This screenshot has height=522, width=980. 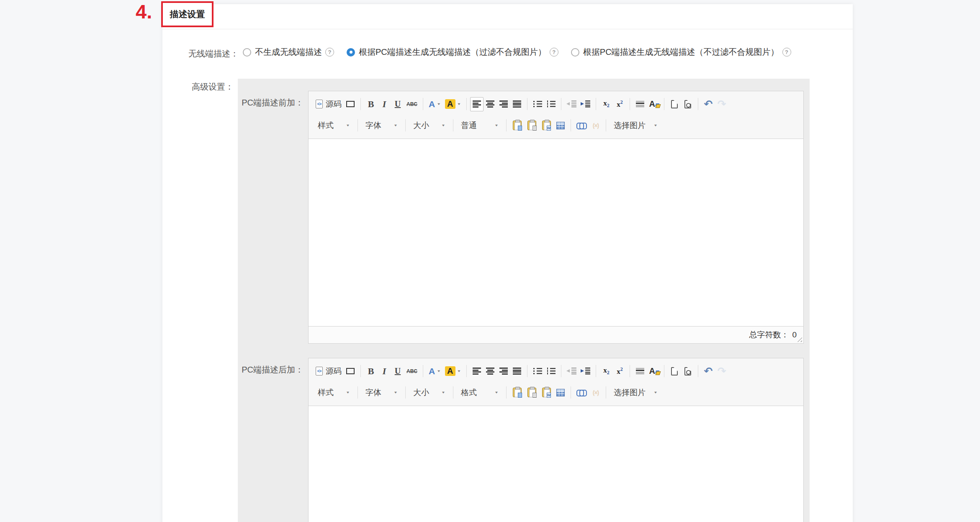 I want to click on radio-label: 不生成无线端描述, so click(x=288, y=52).